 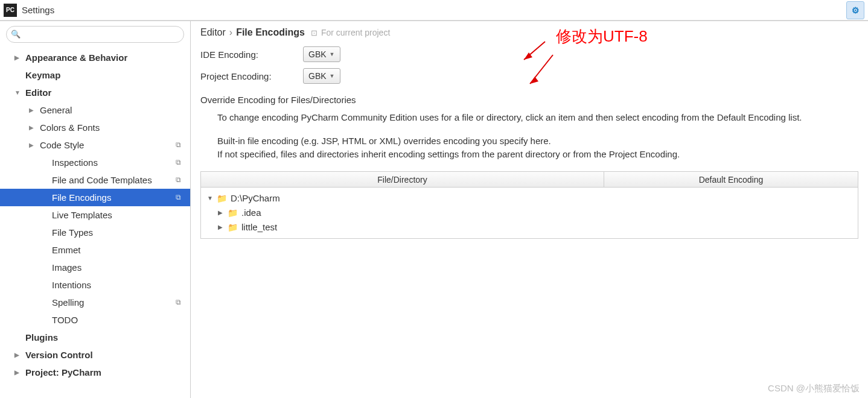 What do you see at coordinates (107, 145) in the screenshot?
I see `sidebar-item-label: Code Style` at bounding box center [107, 145].